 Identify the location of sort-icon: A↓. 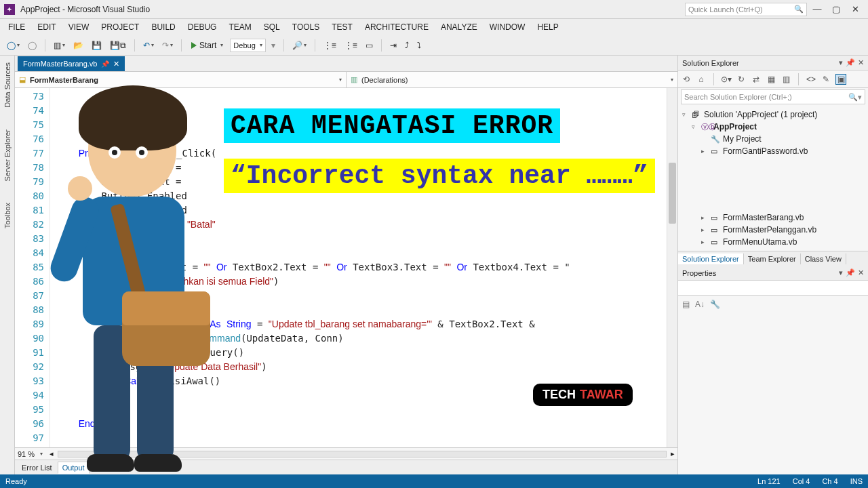
(700, 304).